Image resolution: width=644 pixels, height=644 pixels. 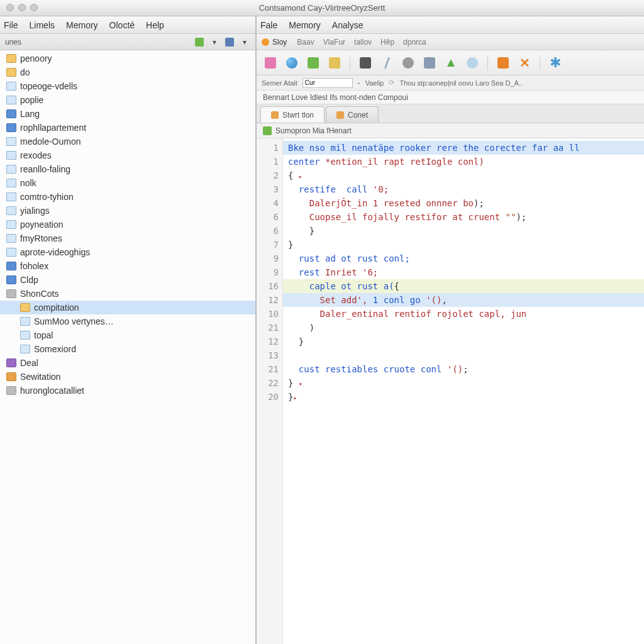 What do you see at coordinates (128, 363) in the screenshot?
I see `tree-item: Deal` at bounding box center [128, 363].